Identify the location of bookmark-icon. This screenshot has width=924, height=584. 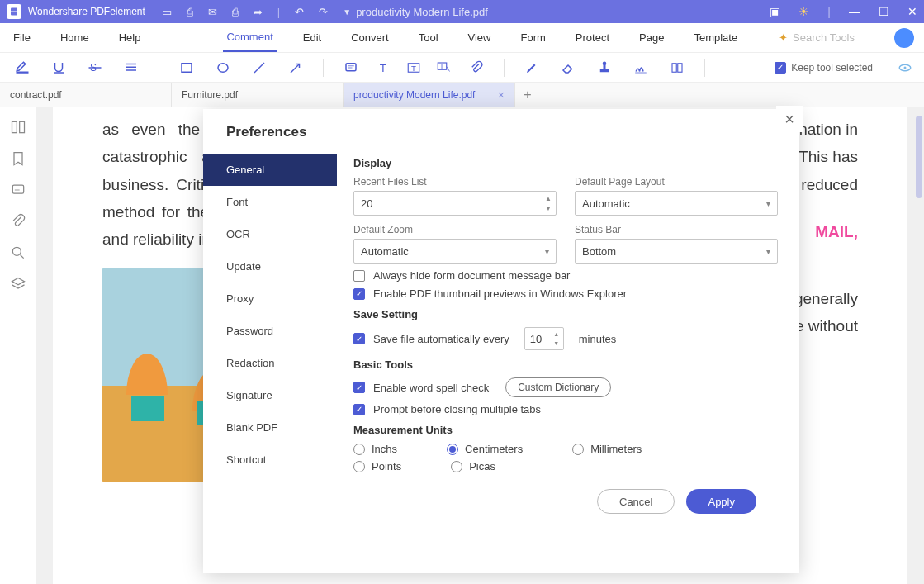
(18, 159).